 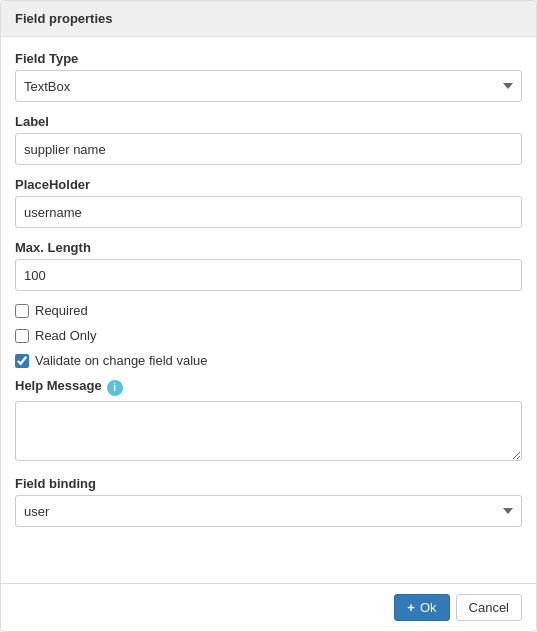 I want to click on required-label: Required, so click(x=62, y=310).